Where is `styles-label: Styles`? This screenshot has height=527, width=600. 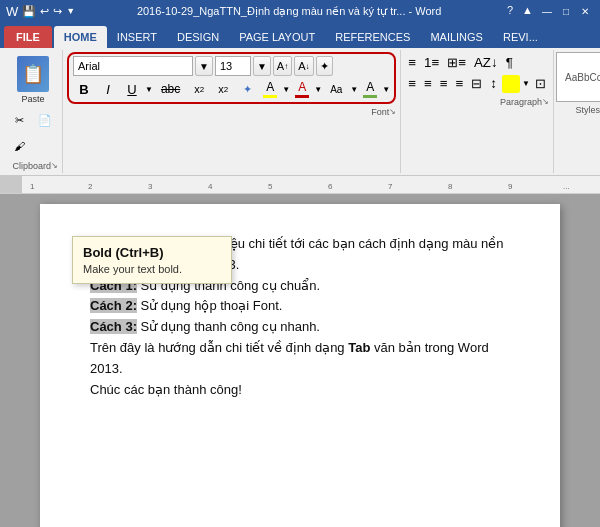
styles-label: Styles is located at coordinates (588, 109).